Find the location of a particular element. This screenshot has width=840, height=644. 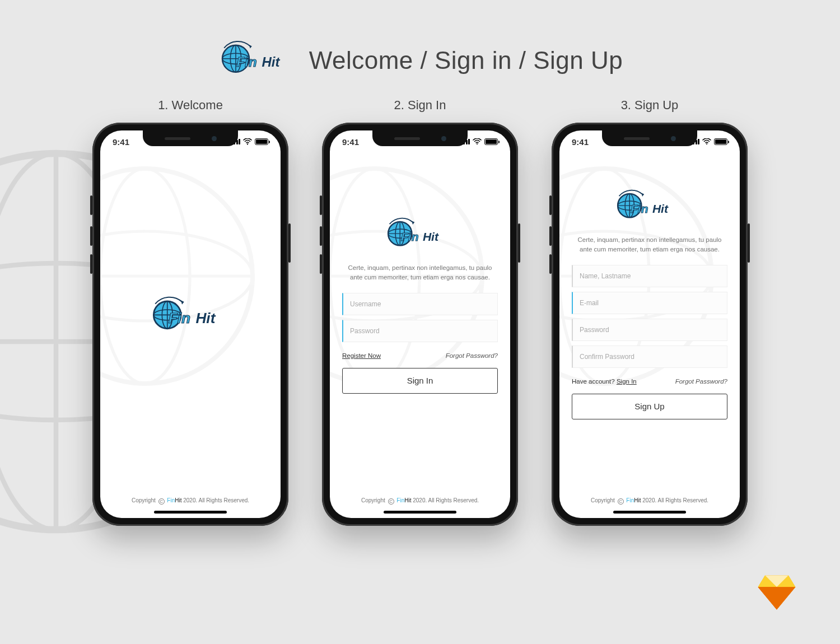

email-input: E-mail is located at coordinates (650, 303).